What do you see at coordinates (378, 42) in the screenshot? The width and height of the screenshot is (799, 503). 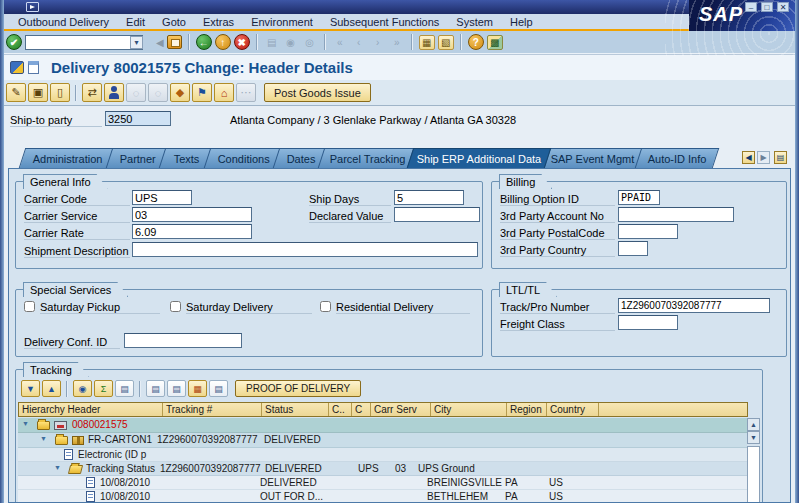 I see `next-page-icon: ›` at bounding box center [378, 42].